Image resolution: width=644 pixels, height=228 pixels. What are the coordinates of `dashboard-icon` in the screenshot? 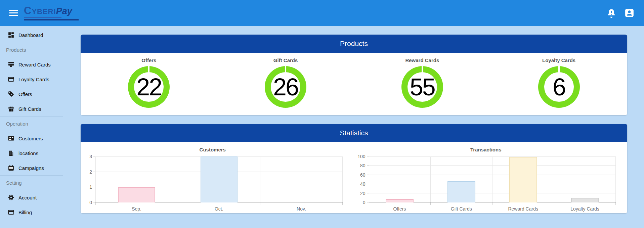 It's located at (11, 35).